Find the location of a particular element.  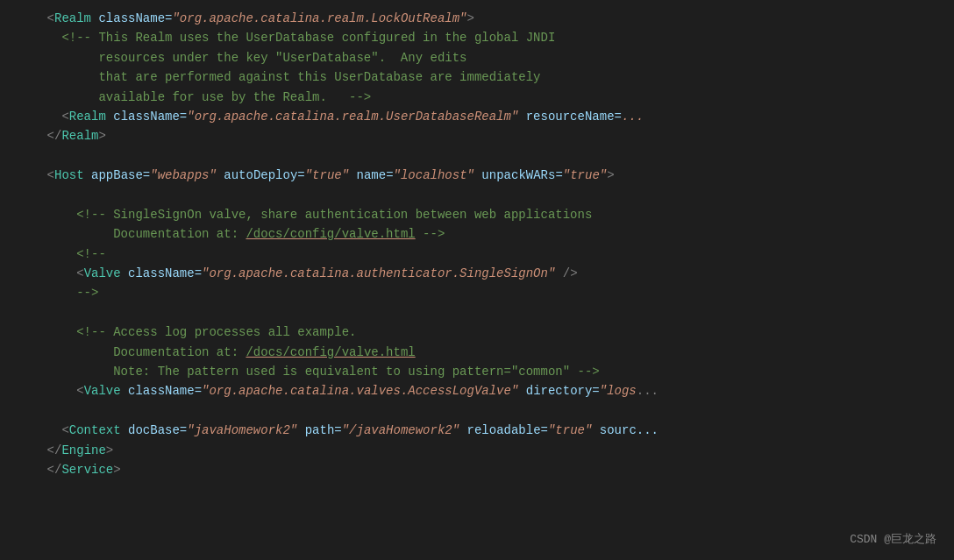

code-token: Context is located at coordinates (95, 430).